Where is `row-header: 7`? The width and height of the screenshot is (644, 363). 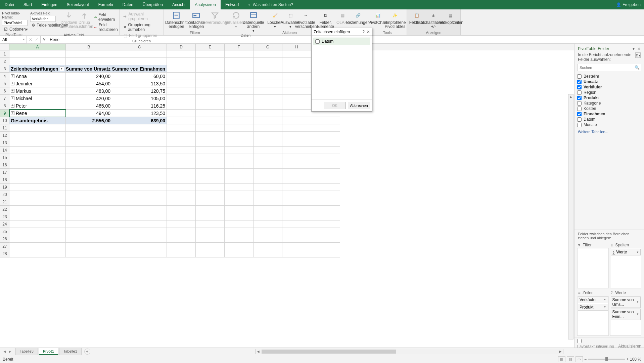
row-header: 7 is located at coordinates (5, 98).